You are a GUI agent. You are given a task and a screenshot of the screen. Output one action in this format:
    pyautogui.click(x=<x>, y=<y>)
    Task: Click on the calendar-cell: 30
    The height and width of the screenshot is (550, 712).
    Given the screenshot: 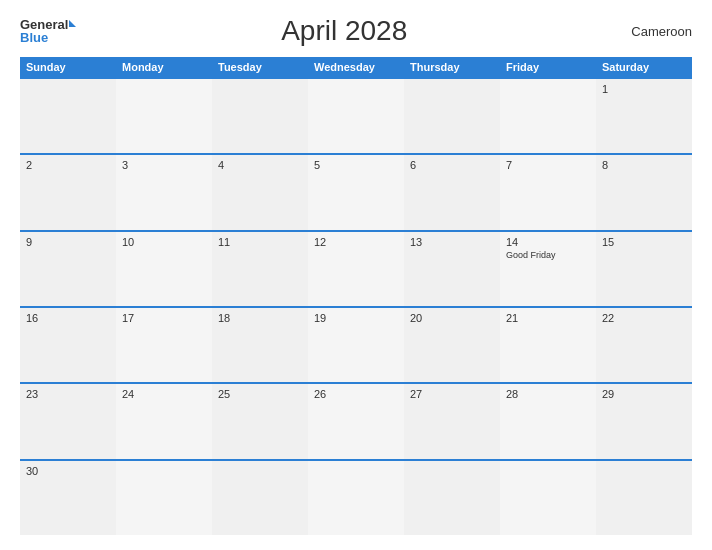 What is the action you would take?
    pyautogui.click(x=68, y=498)
    